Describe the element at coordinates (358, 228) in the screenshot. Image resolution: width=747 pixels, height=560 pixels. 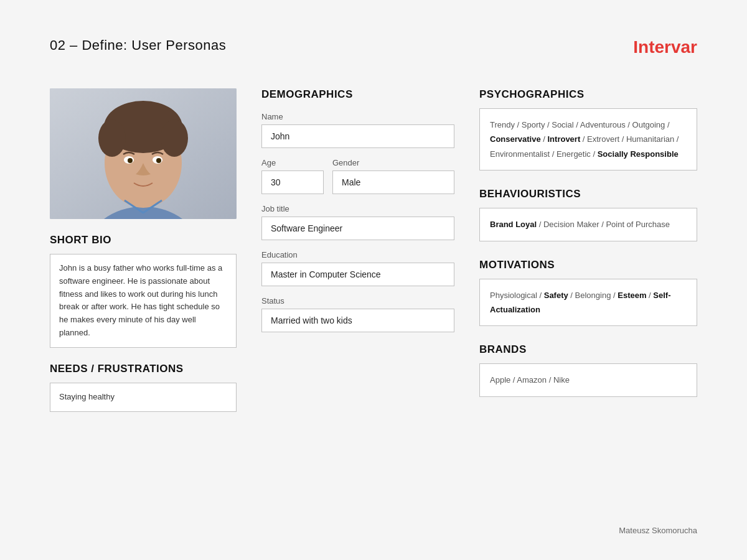
I see `job-input: Software Engineer` at that location.